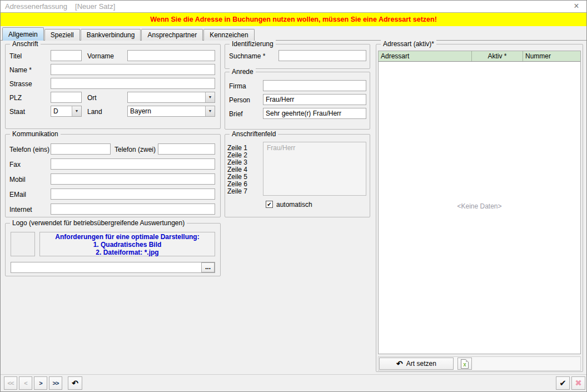 The height and width of the screenshot is (392, 587). Describe the element at coordinates (409, 44) in the screenshot. I see `adressart-legend: Adressart (aktiv)*` at that location.